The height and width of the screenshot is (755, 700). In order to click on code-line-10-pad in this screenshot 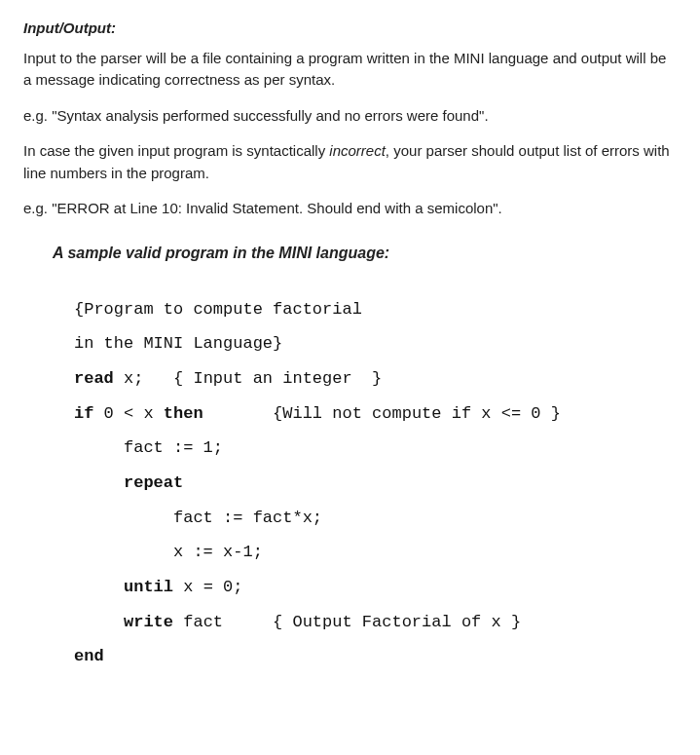, I will do `click(99, 622)`.